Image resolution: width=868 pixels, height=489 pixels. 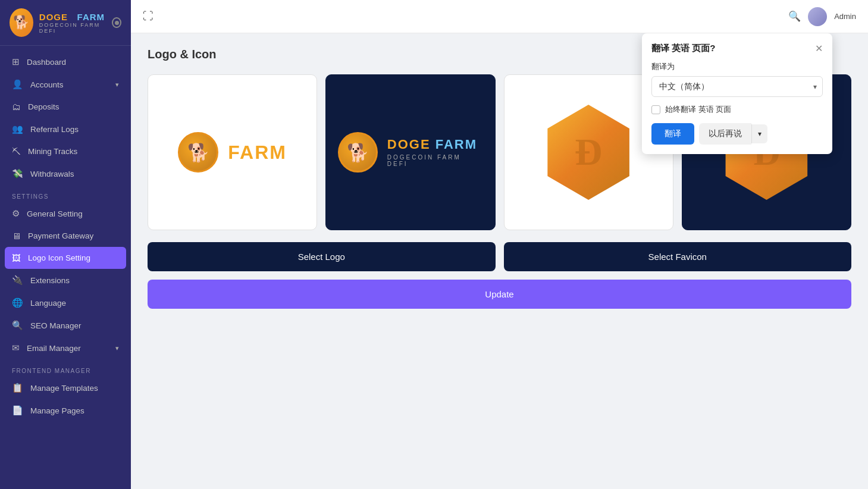 I want to click on sidebar-item-label: Logo Icon Setting, so click(x=59, y=258).